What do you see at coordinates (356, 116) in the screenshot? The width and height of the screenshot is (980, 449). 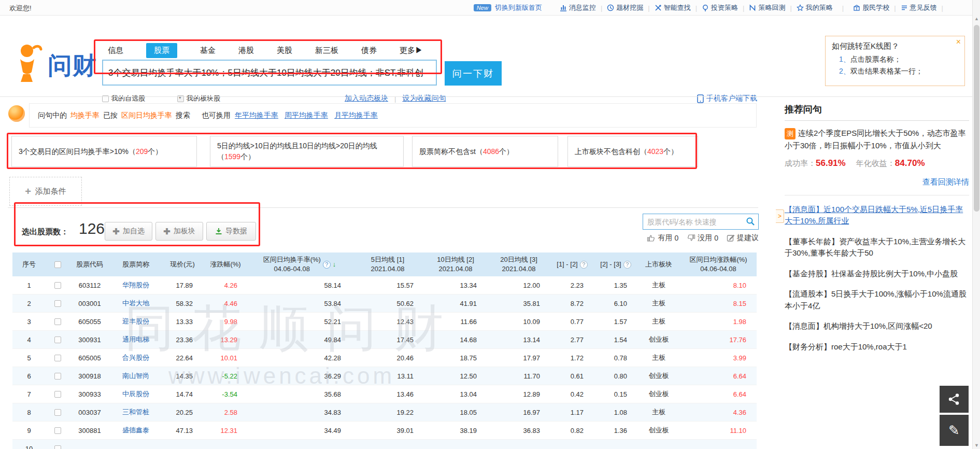 I see `alt-metric-link-month: 月平均换手率` at bounding box center [356, 116].